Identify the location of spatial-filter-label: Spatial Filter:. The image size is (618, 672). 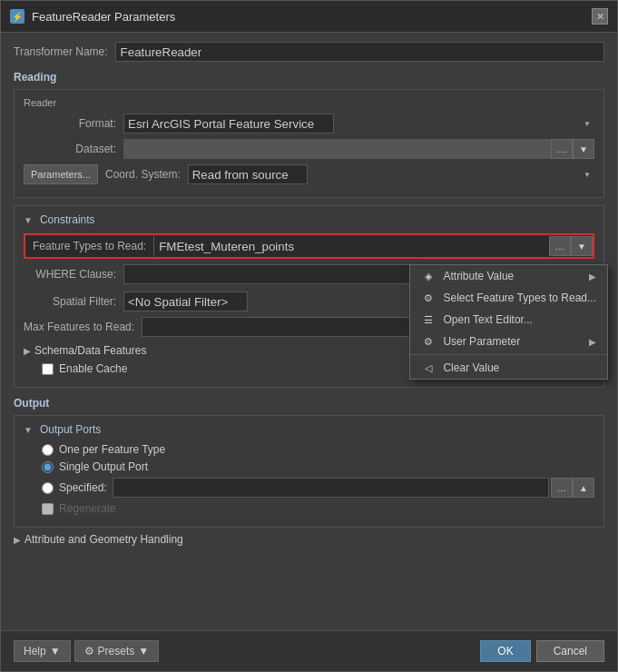
(74, 301).